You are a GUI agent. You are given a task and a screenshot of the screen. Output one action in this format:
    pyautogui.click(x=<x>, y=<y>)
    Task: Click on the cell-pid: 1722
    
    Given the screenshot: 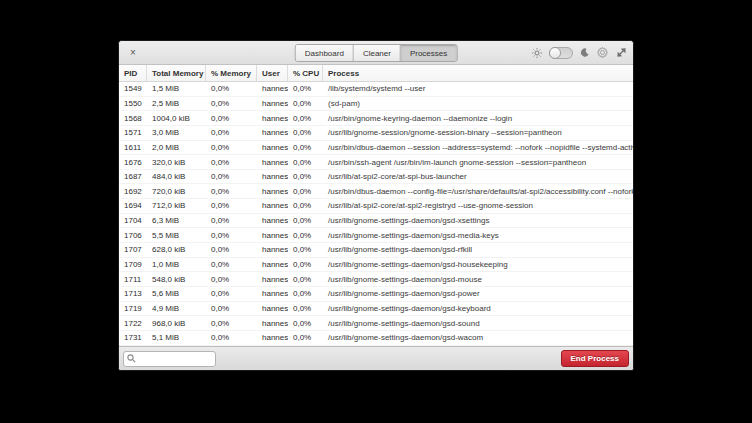 What is the action you would take?
    pyautogui.click(x=133, y=324)
    